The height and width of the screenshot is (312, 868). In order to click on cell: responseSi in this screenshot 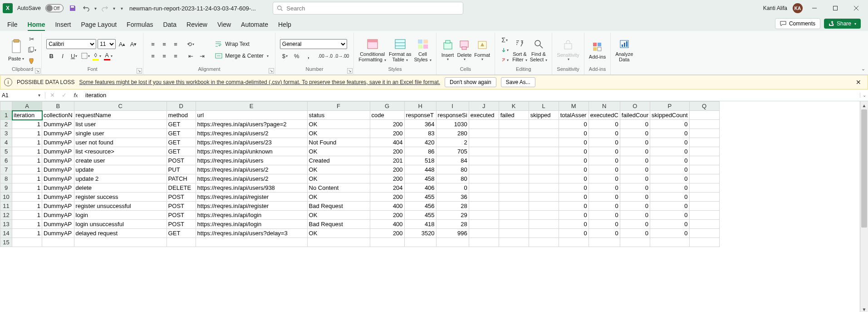, I will do `click(452, 115)`.